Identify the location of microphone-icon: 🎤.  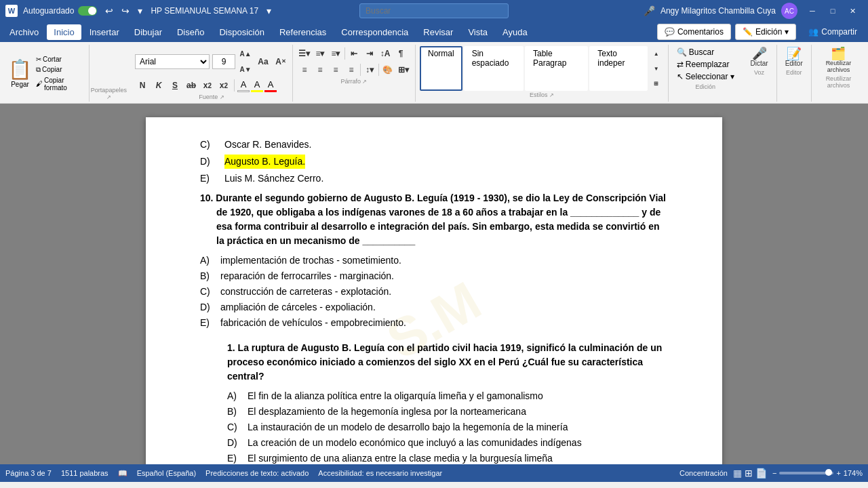
(650, 11).